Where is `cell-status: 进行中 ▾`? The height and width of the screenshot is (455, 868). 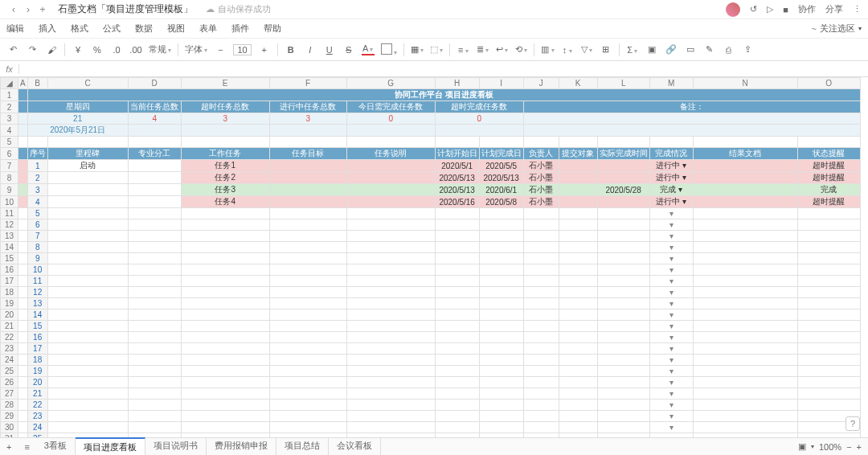
cell-status: 进行中 ▾ is located at coordinates (671, 178).